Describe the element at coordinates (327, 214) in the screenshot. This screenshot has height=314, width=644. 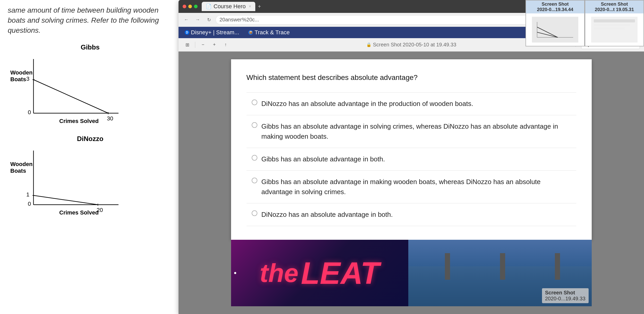
I see `answer-text-e: DiNozzo has an absolute advantage in bot…` at that location.